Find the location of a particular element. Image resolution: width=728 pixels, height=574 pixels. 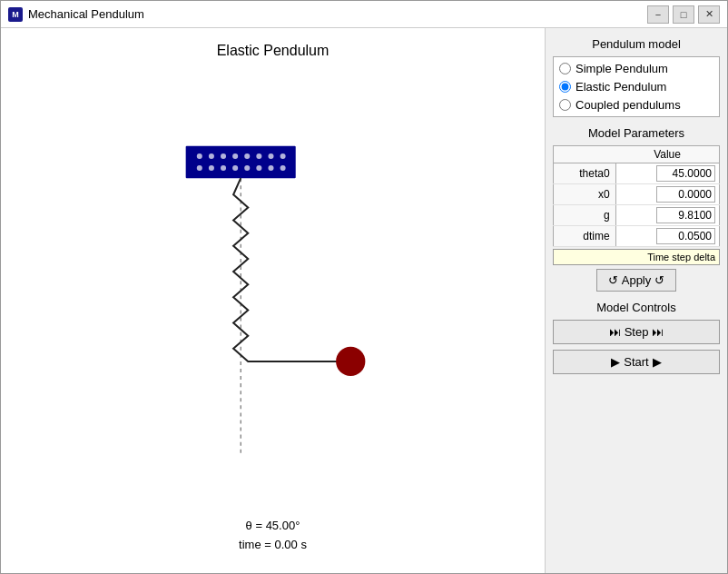

canvas-title: Elastic Pendulum is located at coordinates (273, 51).